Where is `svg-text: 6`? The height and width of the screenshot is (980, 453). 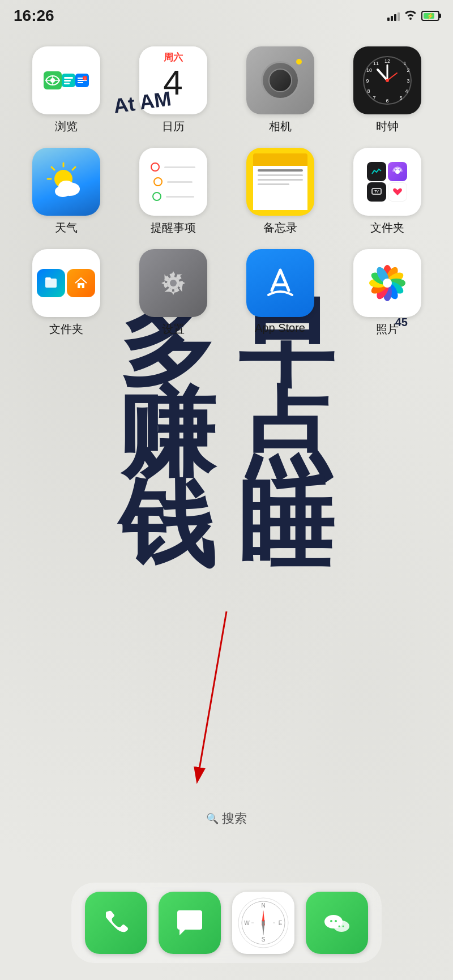
svg-text: 6 is located at coordinates (387, 101).